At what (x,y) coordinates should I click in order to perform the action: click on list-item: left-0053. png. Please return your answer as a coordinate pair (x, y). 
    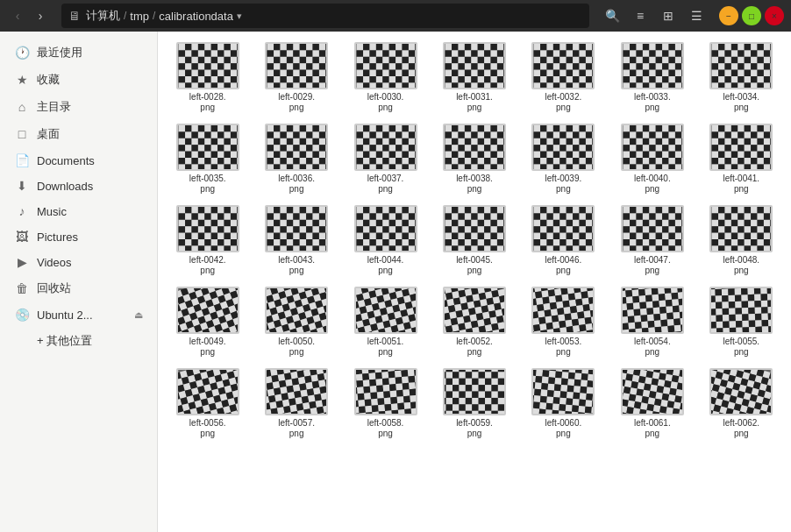
    Looking at the image, I should click on (563, 323).